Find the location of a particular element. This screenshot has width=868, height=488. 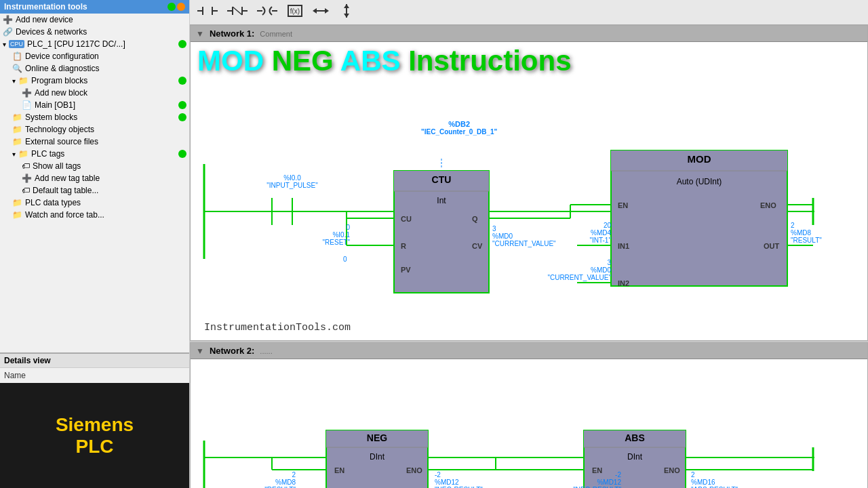

siemens-company-name: Siemens is located at coordinates (95, 425).